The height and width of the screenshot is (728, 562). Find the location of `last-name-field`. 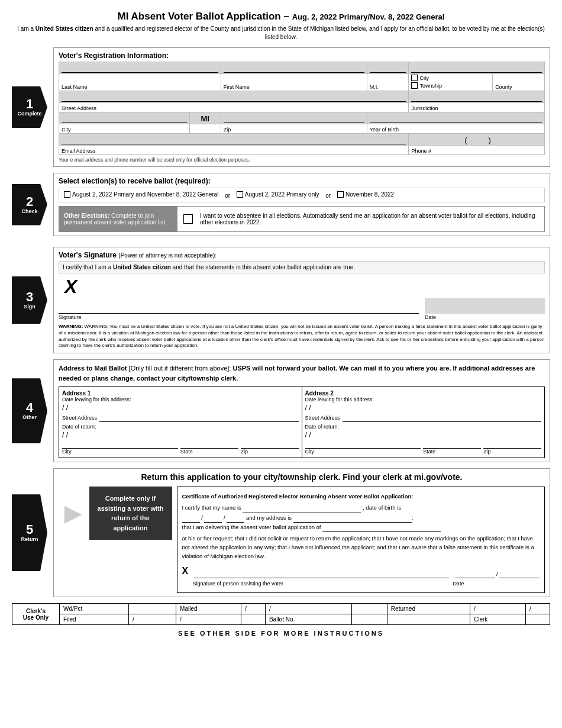

last-name-field is located at coordinates (140, 69).